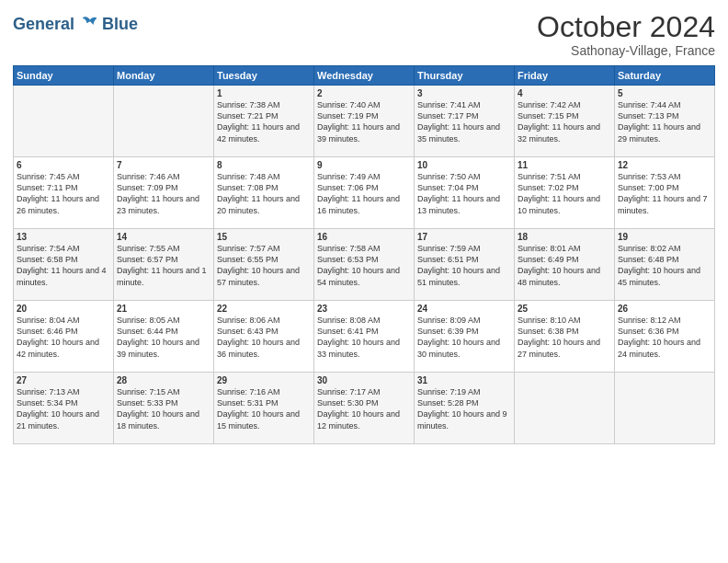  Describe the element at coordinates (564, 121) in the screenshot. I see `cell-0-5: 4Sunrise: 7:42 AMSunset: 7:15 PMDaylight…` at that location.